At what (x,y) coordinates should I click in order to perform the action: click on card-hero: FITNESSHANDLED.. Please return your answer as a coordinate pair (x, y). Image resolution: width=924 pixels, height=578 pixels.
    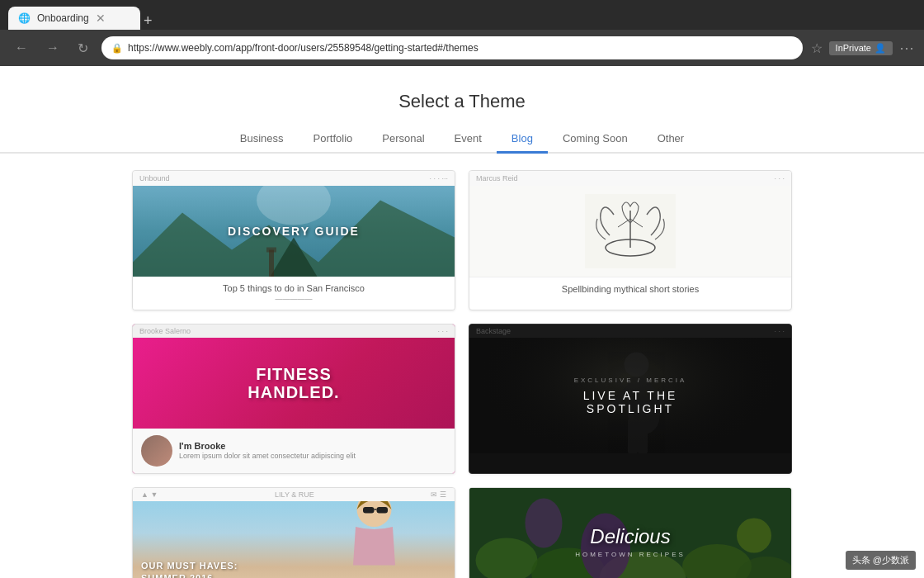
    Looking at the image, I should click on (294, 383).